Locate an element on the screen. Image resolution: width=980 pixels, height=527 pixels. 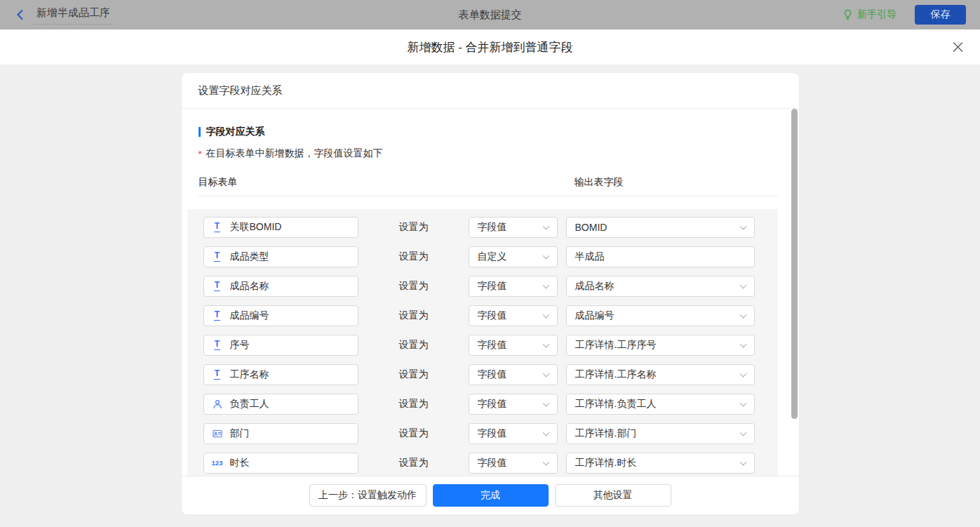
target-field-label: 序号 is located at coordinates (240, 345).